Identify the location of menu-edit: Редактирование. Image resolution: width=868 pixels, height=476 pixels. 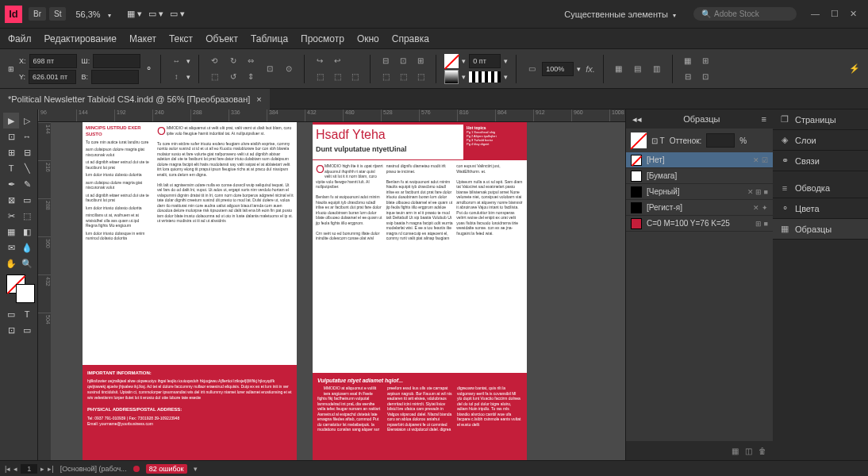
(81, 39).